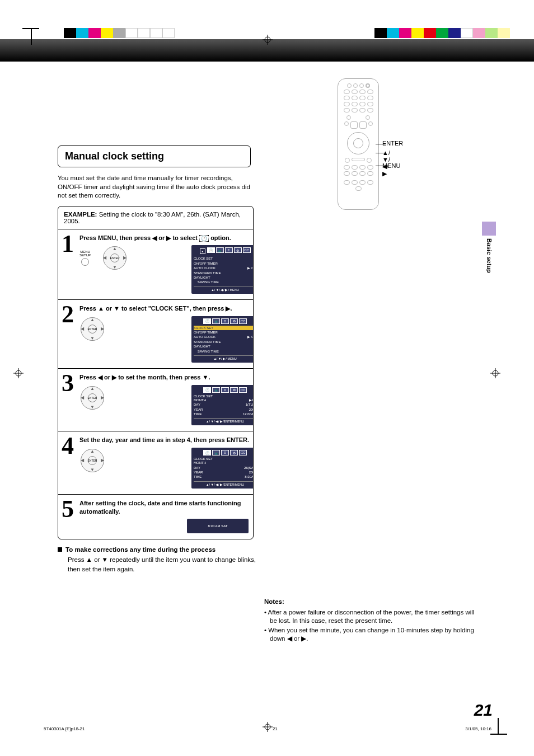 This screenshot has height=756, width=534. I want to click on step-instruction: Set the day, year and time as in step 4,…, so click(167, 440).